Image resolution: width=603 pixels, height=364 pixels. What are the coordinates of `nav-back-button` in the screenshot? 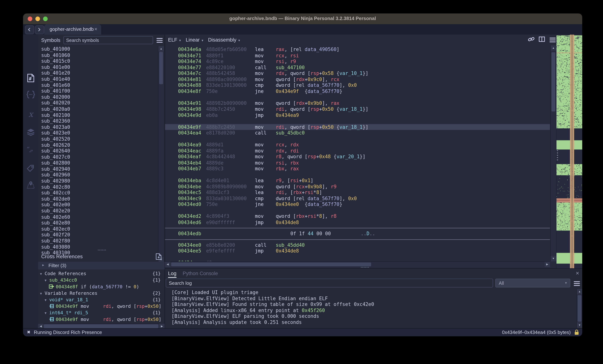 It's located at (30, 30).